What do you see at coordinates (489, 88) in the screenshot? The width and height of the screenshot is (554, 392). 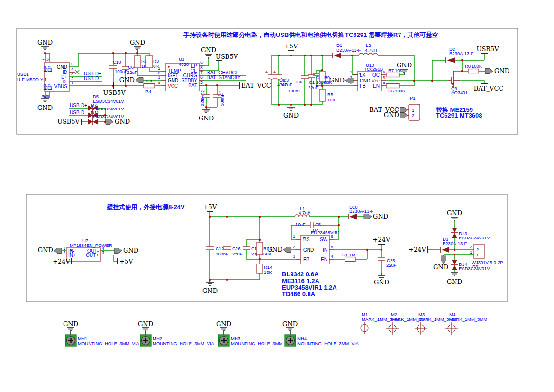 I see `net-port-batvcc-q9: BAT_VCC` at bounding box center [489, 88].